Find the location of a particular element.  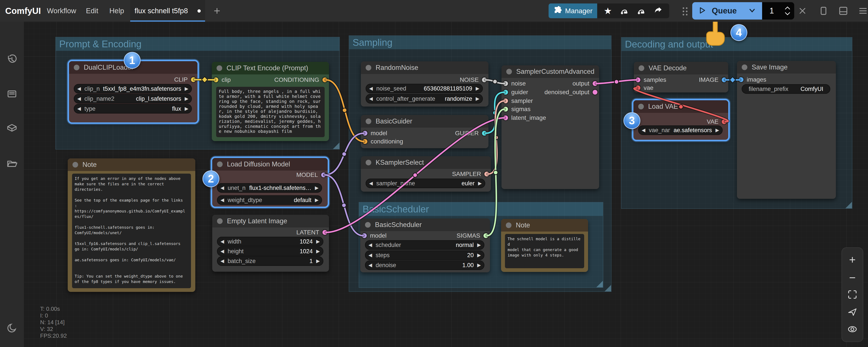

node-load-diffusion-model: Load Diffusion ModelMODEL◀unet_nameflux1… is located at coordinates (270, 182).